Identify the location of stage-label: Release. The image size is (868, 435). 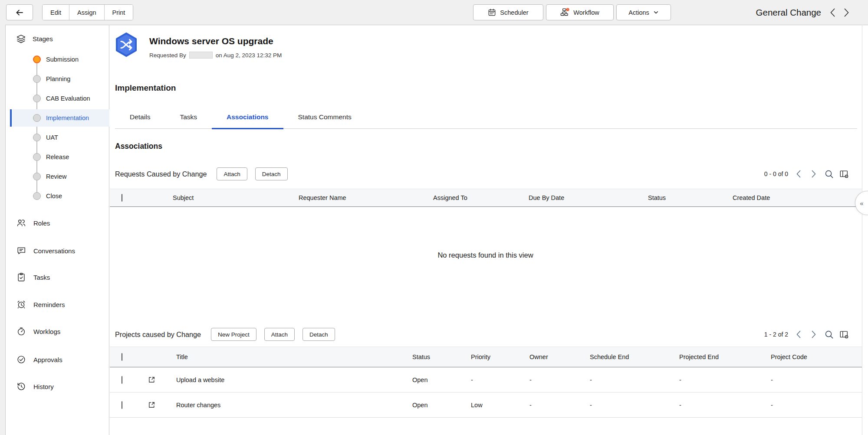
(57, 157).